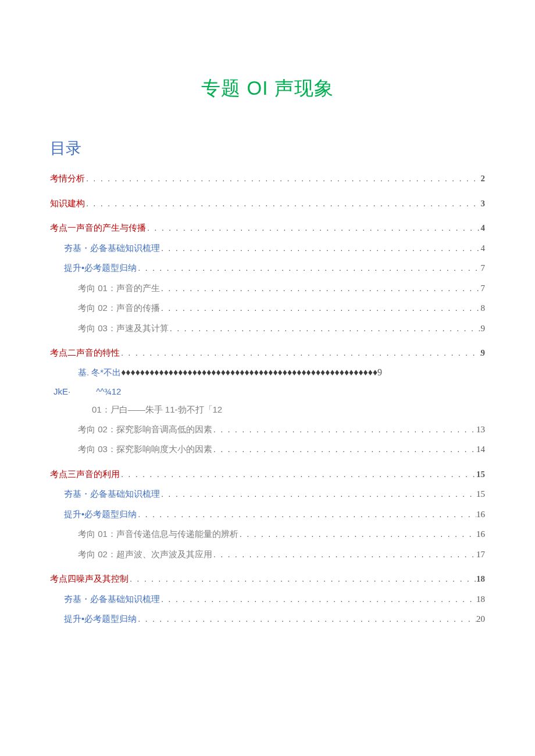 This screenshot has height=756, width=535. What do you see at coordinates (268, 148) in the screenshot?
I see `toc-heading: 目录` at bounding box center [268, 148].